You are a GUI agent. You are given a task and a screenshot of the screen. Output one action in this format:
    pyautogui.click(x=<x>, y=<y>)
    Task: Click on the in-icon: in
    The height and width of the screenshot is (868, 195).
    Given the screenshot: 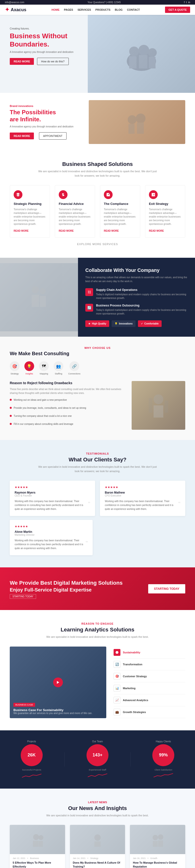 What is the action you would take?
    pyautogui.click(x=189, y=2)
    